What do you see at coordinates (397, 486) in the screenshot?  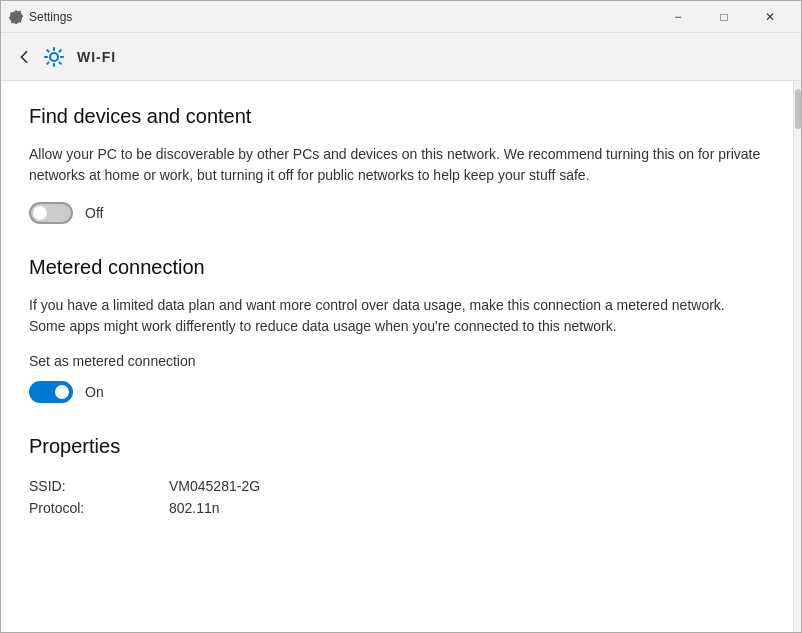 I see `property-row-ssid: SSID: VM045281-2G` at bounding box center [397, 486].